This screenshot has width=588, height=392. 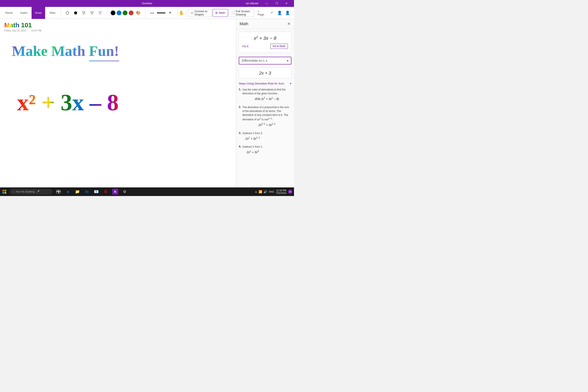 What do you see at coordinates (87, 192) in the screenshot?
I see `store-icon: 🛍` at bounding box center [87, 192].